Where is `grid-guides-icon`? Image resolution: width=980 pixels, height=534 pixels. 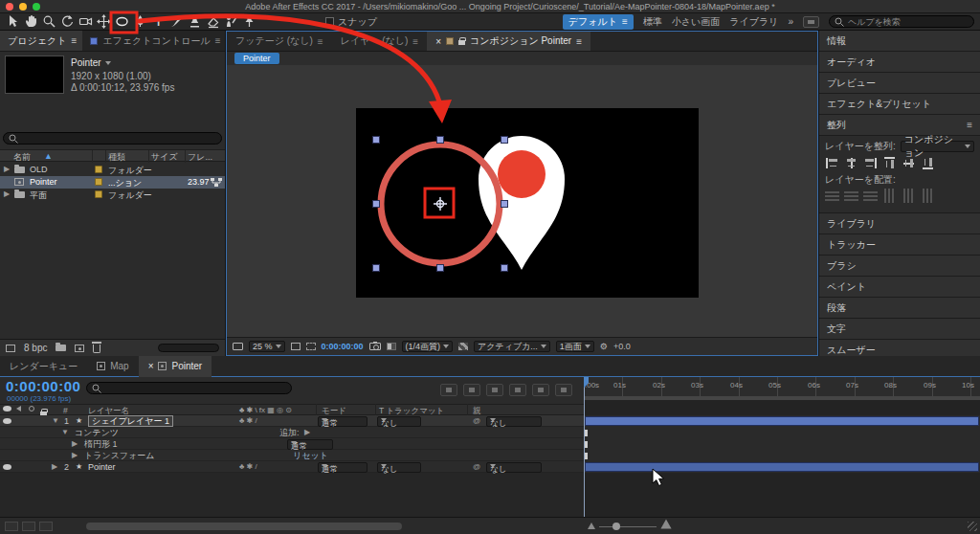 grid-guides-icon is located at coordinates (296, 346).